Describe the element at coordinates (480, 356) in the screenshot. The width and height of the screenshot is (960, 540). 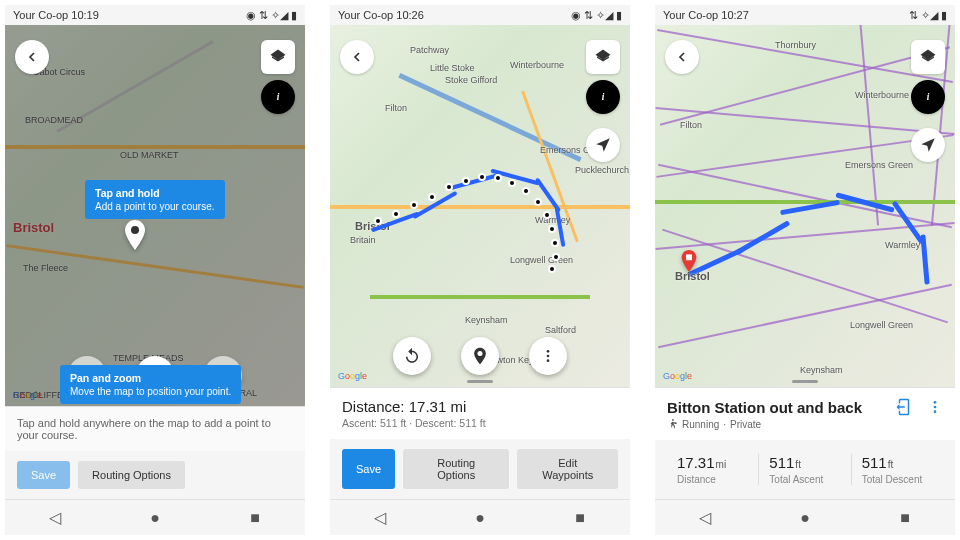
I see `pin-icon` at that location.